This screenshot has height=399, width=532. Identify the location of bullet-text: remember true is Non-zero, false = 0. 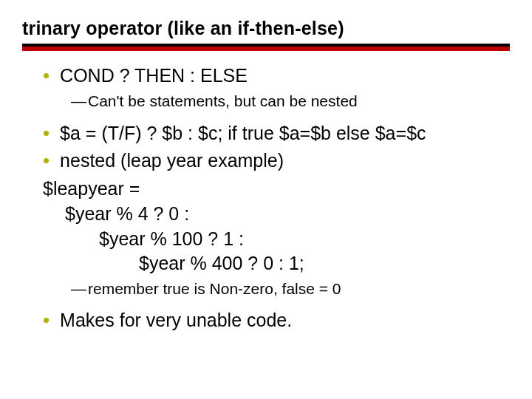
(214, 289).